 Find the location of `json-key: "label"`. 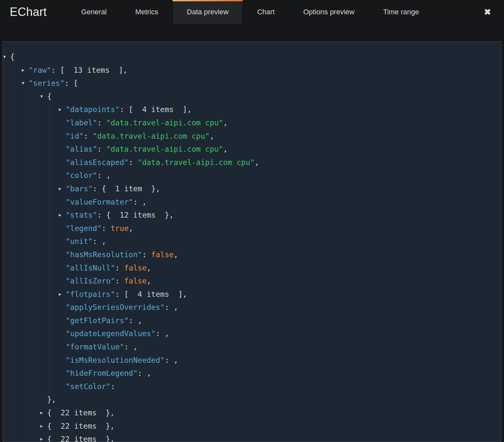

json-key: "label" is located at coordinates (81, 123).